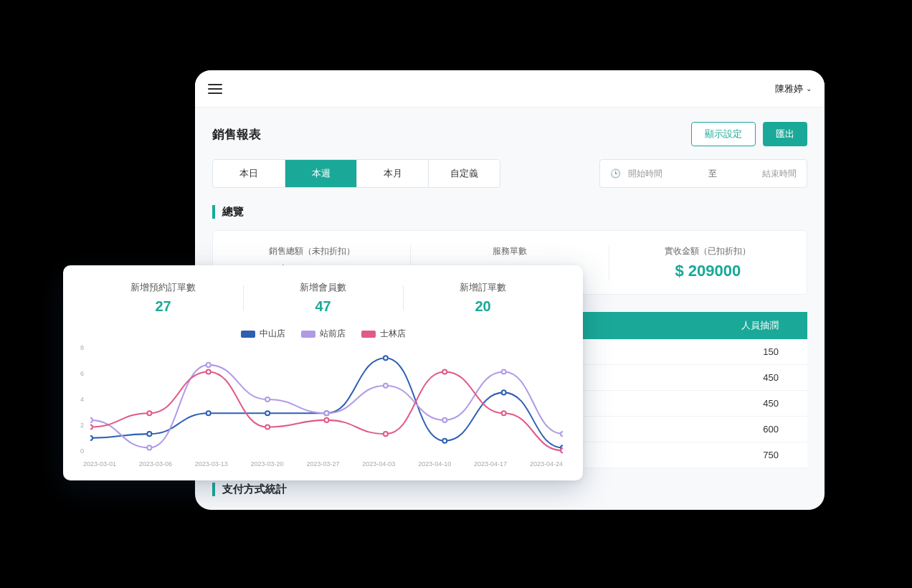 The width and height of the screenshot is (912, 588). Describe the element at coordinates (703, 174) in the screenshot. I see `date-range-picker: 🕒 開始時間 至 結束時間` at that location.